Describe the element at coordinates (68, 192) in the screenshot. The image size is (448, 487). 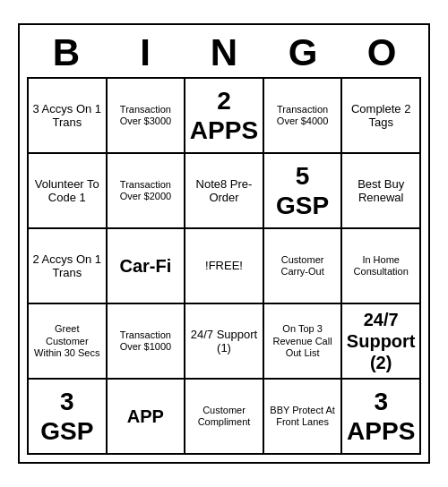
I see `bingo-cell-5: Volunteer To Code 1` at that location.